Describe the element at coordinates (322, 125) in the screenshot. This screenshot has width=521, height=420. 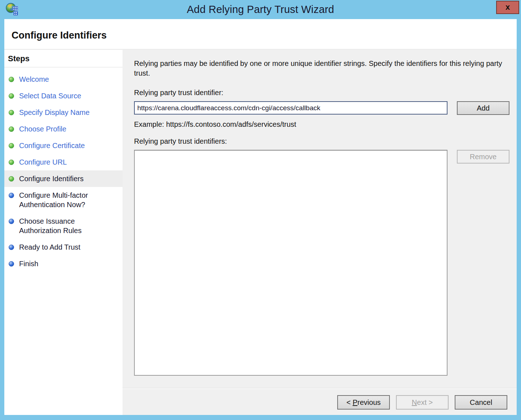
I see `example-text: Example: https://fs.contoso.com/adfs/ser…` at that location.